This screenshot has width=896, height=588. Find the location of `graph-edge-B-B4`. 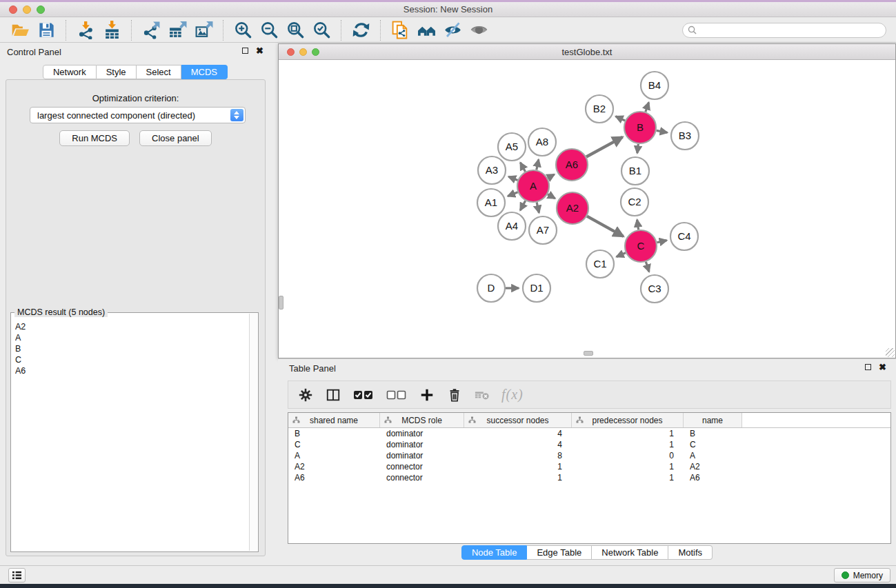

graph-edge-B-B4 is located at coordinates (647, 108).